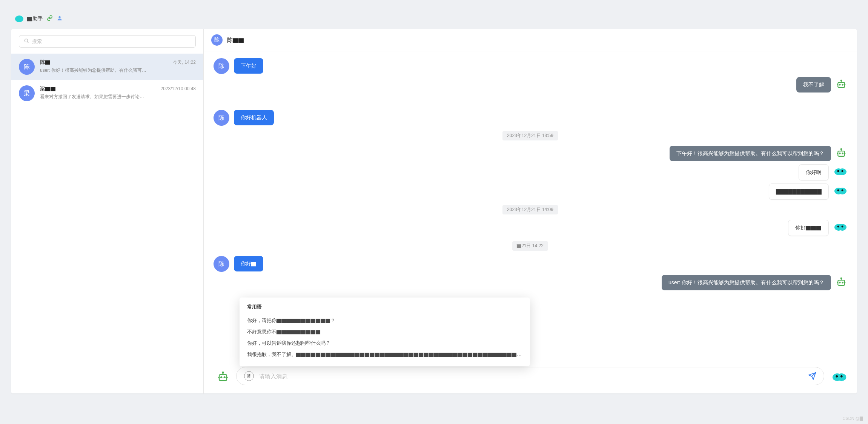 Image resolution: width=868 pixels, height=424 pixels. I want to click on app-header: ▇助手, so click(434, 20).